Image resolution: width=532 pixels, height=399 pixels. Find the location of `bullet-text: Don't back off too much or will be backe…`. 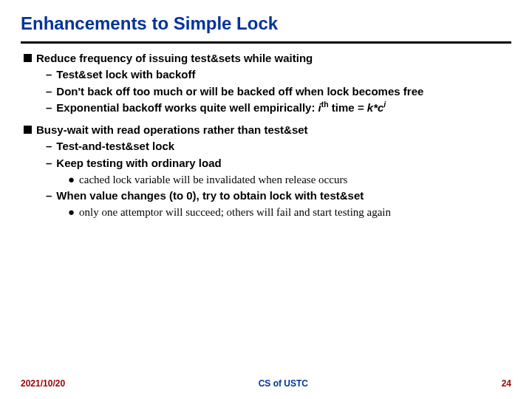

bullet-text: Don't back off too much or will be backe… is located at coordinates (239, 92).